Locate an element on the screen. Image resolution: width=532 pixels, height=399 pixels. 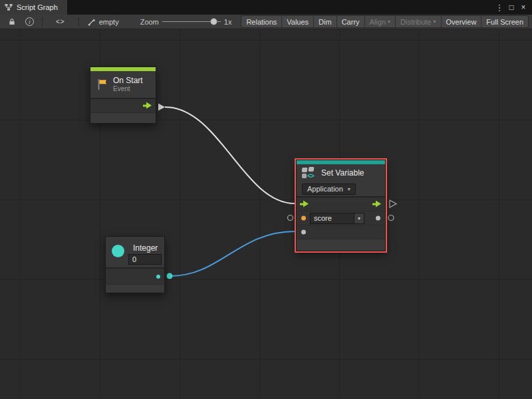
tab-script-graph: Script Graph is located at coordinates (33, 7).